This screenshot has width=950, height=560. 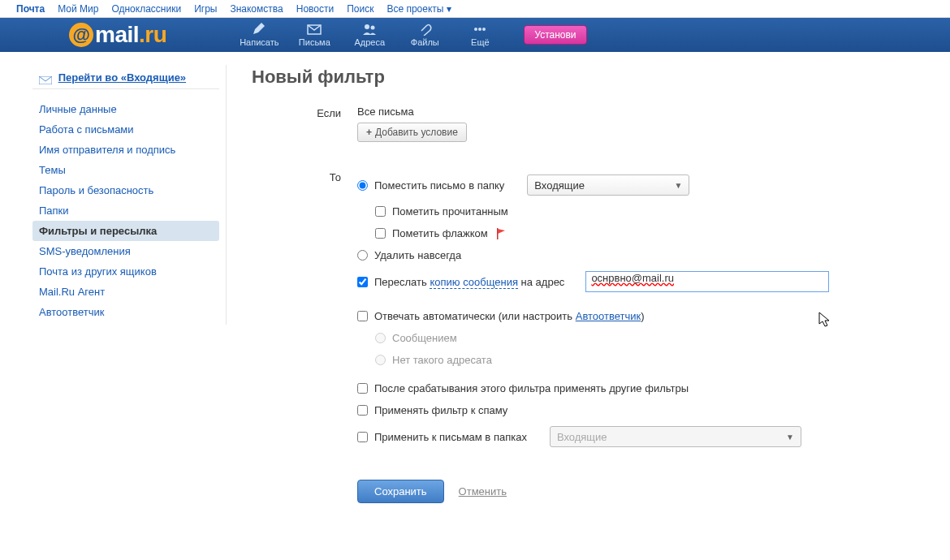 I want to click on sidebar-item-folders: Папки, so click(x=126, y=211).